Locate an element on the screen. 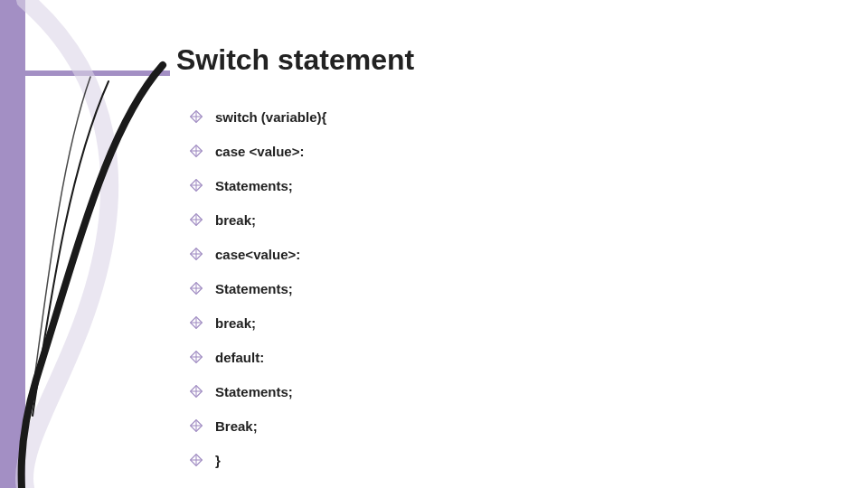  slide-title: Switch statement is located at coordinates (295, 60).